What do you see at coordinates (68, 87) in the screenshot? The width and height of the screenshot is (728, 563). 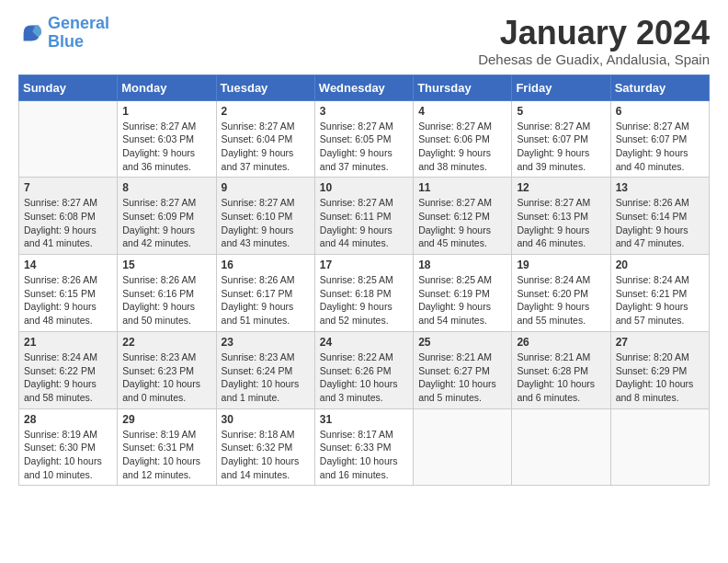 I see `weekday-header: Sunday` at bounding box center [68, 87].